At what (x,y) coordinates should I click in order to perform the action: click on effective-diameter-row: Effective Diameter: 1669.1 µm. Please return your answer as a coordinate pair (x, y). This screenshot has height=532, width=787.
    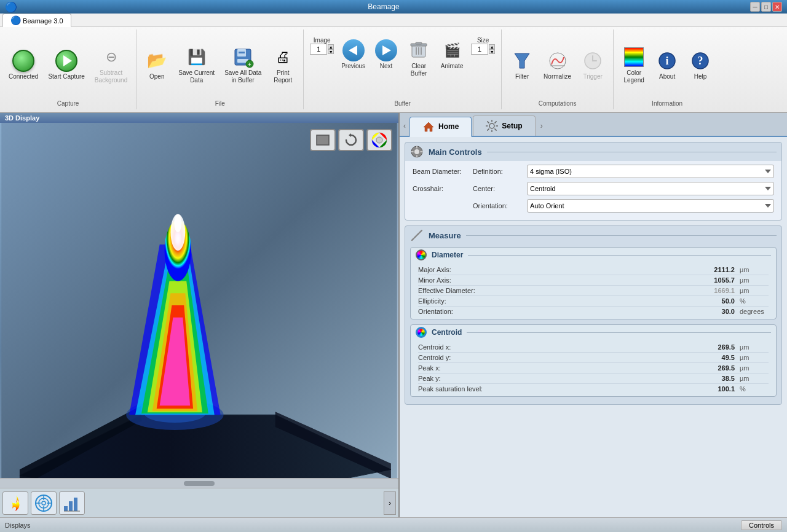
    Looking at the image, I should click on (593, 291).